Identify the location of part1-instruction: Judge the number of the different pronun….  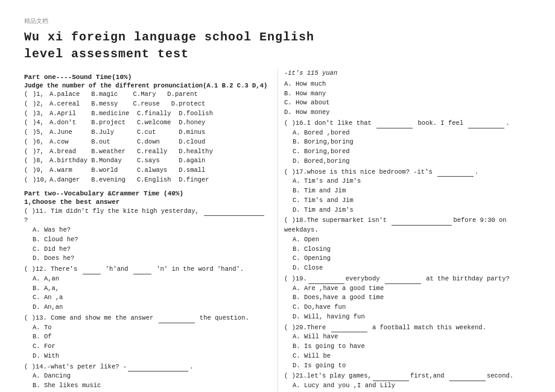
(146, 86).